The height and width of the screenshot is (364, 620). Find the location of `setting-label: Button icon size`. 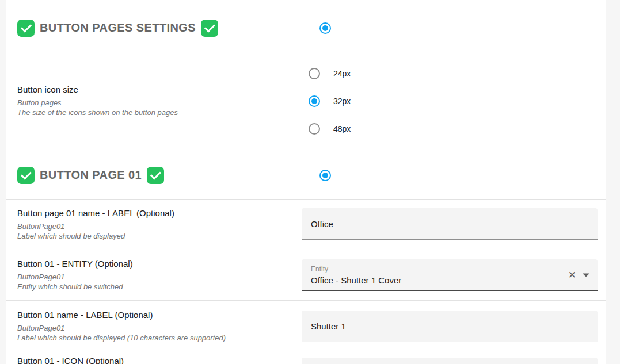

setting-label: Button icon size is located at coordinates (159, 90).